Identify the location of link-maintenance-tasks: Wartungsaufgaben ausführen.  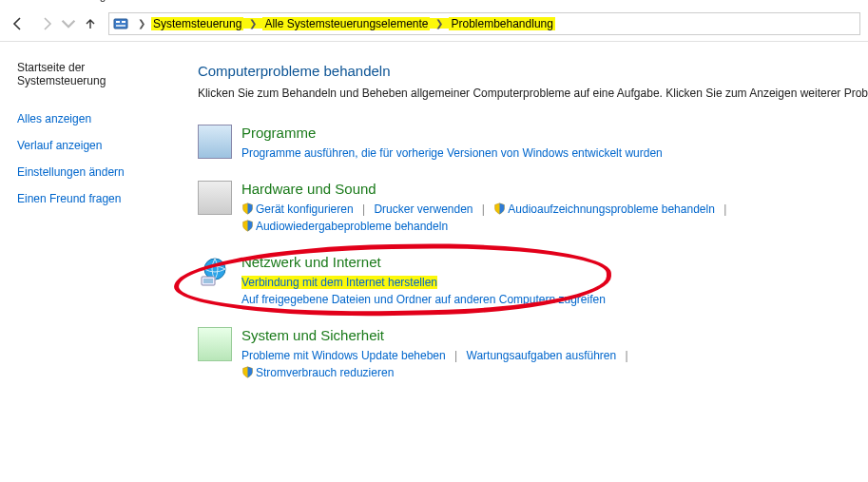
(542, 356).